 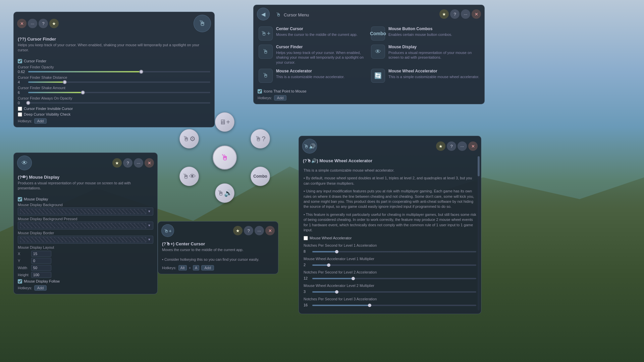 I want to click on mouse-display-width-label: Width, so click(x=23, y=268).